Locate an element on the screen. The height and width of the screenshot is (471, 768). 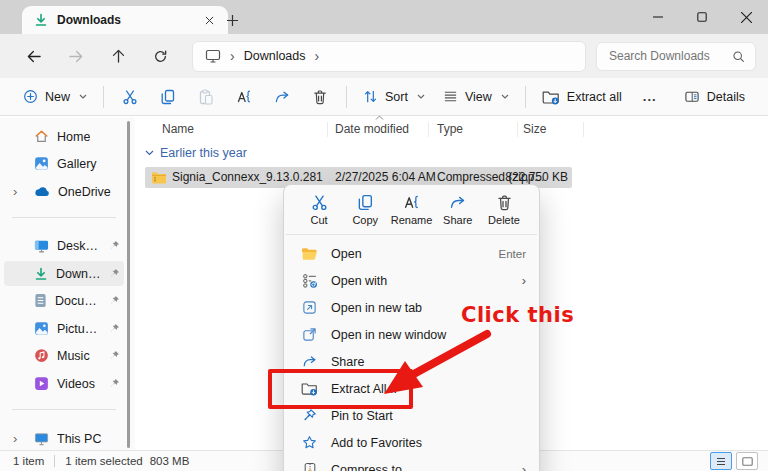
menu-item-compress-to: Compress to... › is located at coordinates (412, 464).